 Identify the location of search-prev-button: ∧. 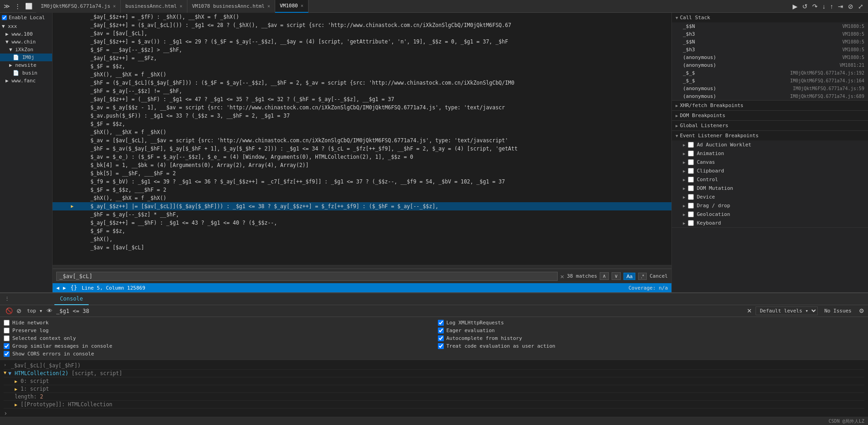
(604, 276).